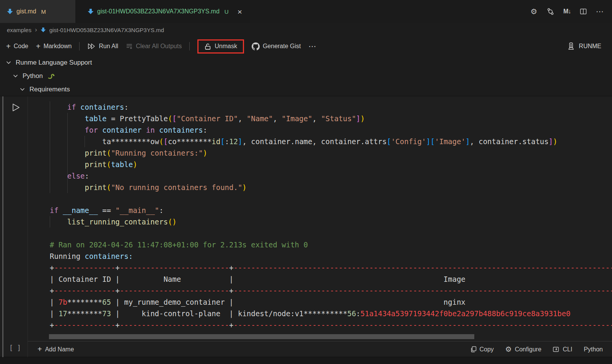 The height and width of the screenshot is (364, 612). What do you see at coordinates (331, 130) in the screenshot?
I see `code-line: for container in containers:` at bounding box center [331, 130].